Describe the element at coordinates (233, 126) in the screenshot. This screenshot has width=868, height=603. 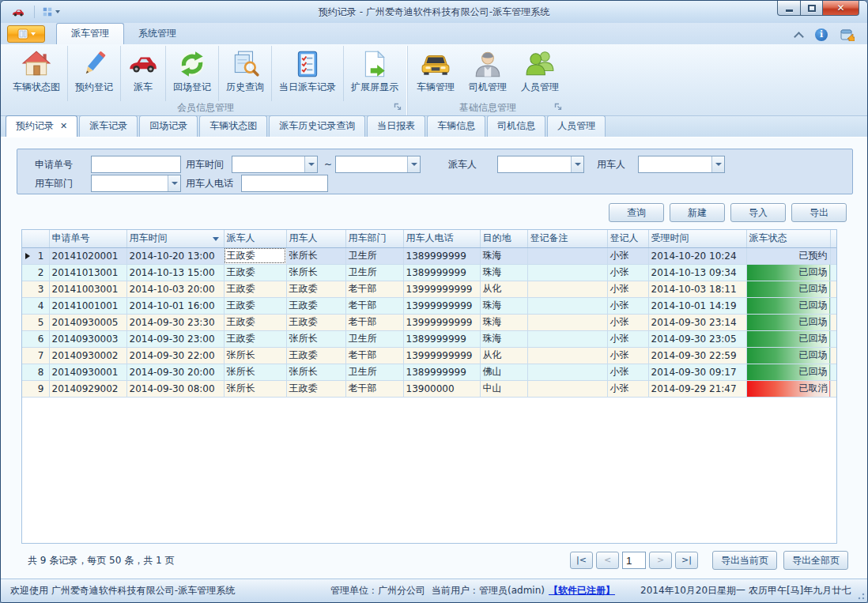
I see `doc-tab-3: 车辆状态图` at that location.